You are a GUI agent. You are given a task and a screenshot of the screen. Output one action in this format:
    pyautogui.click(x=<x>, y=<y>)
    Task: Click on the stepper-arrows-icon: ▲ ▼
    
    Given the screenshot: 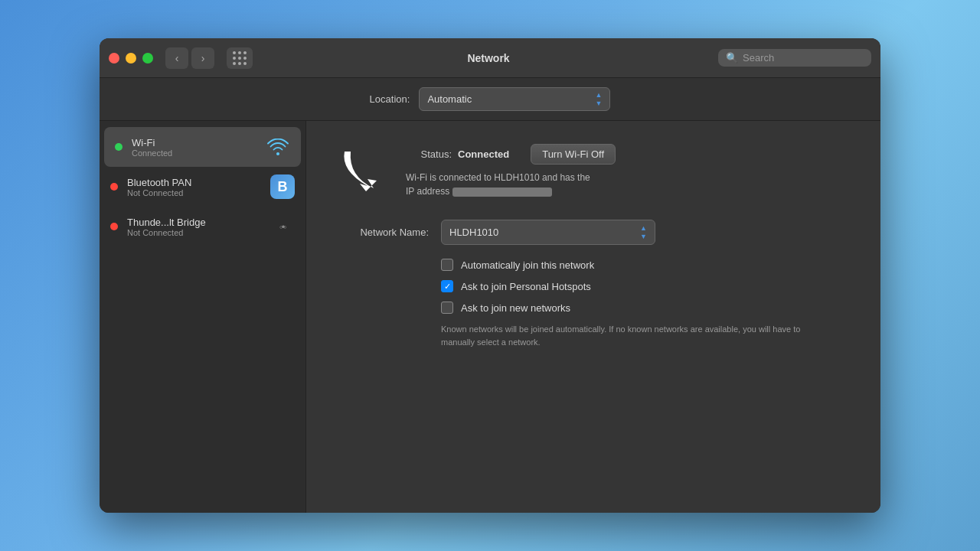 What is the action you would take?
    pyautogui.click(x=599, y=99)
    